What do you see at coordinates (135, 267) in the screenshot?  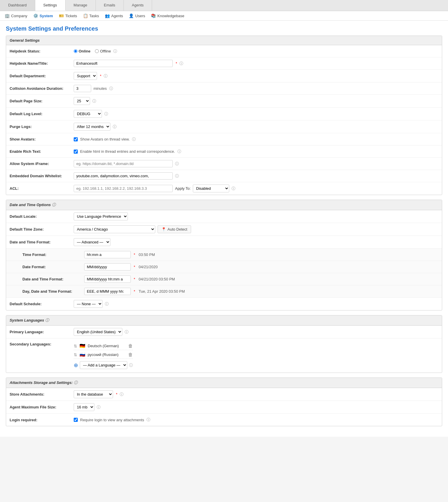 I see `date-format-required: *` at bounding box center [135, 267].